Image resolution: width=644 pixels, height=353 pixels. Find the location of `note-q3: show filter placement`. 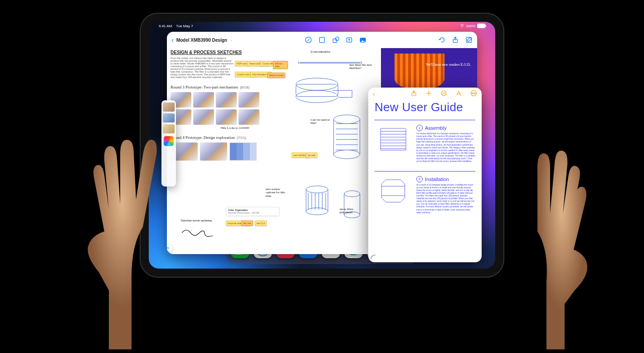

note-q3: show filter placement is located at coordinates (352, 211).